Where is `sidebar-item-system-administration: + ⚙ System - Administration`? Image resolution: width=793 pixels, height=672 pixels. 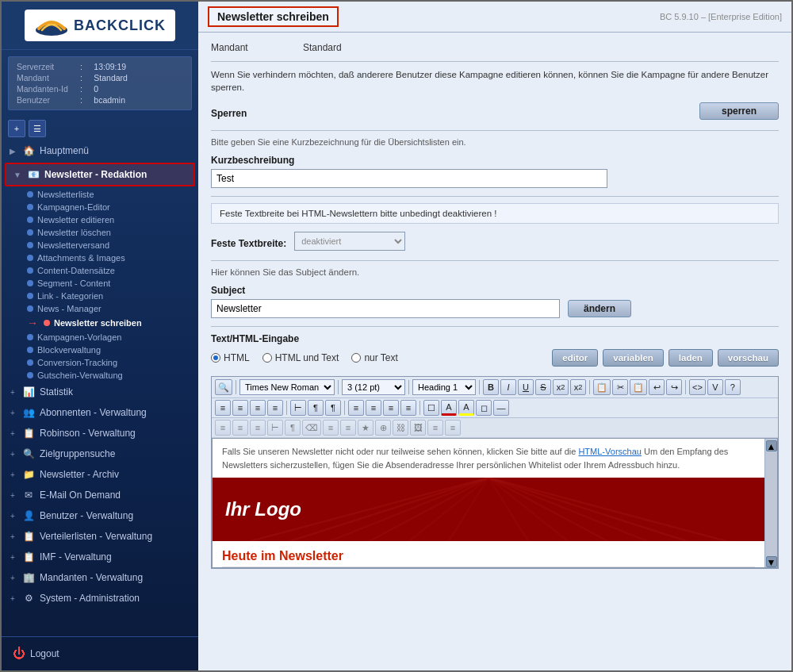 sidebar-item-system-administration: + ⚙ System - Administration is located at coordinates (100, 598).